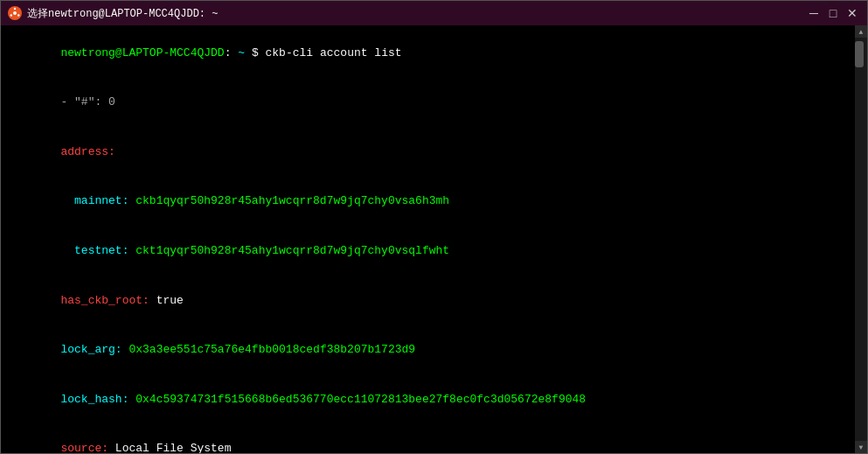  What do you see at coordinates (87, 52) in the screenshot?
I see `prompt-user: newtrong` at bounding box center [87, 52].